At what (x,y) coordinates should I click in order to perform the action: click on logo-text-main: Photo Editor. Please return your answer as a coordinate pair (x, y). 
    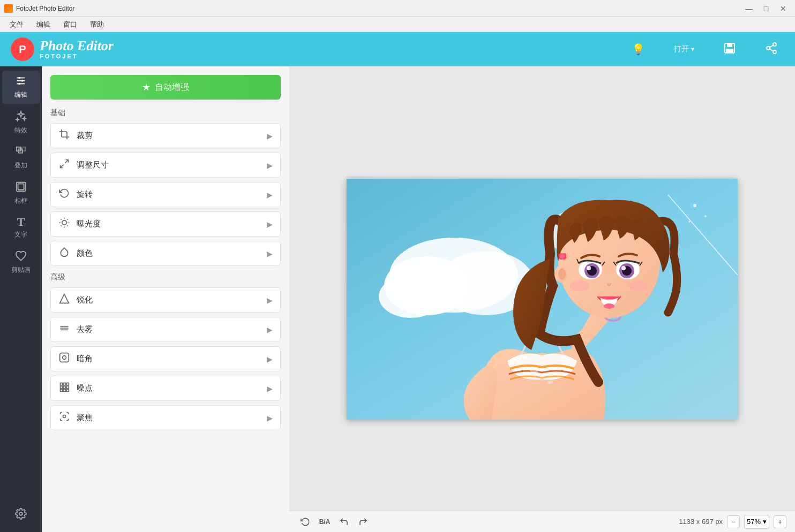
    Looking at the image, I should click on (77, 46).